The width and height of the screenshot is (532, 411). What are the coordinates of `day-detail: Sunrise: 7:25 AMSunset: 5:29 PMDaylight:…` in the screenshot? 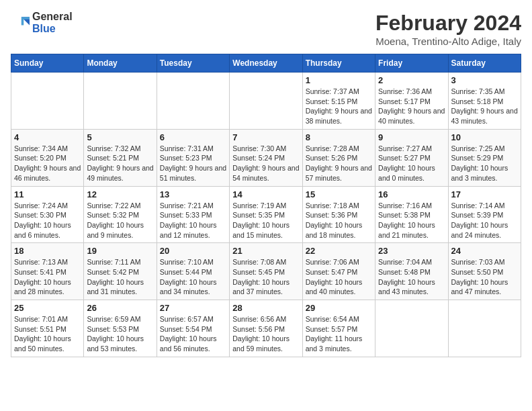 It's located at (485, 164).